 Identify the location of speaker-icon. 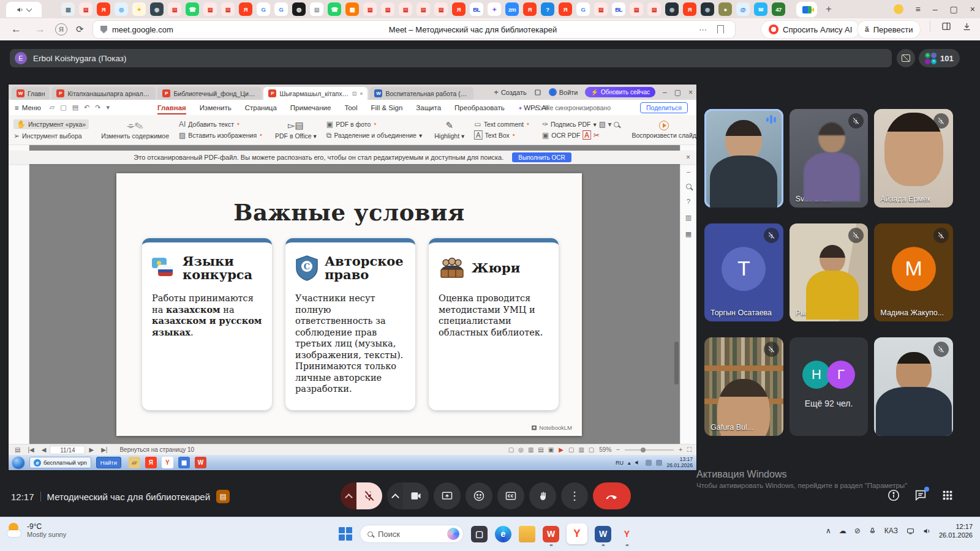
(638, 463).